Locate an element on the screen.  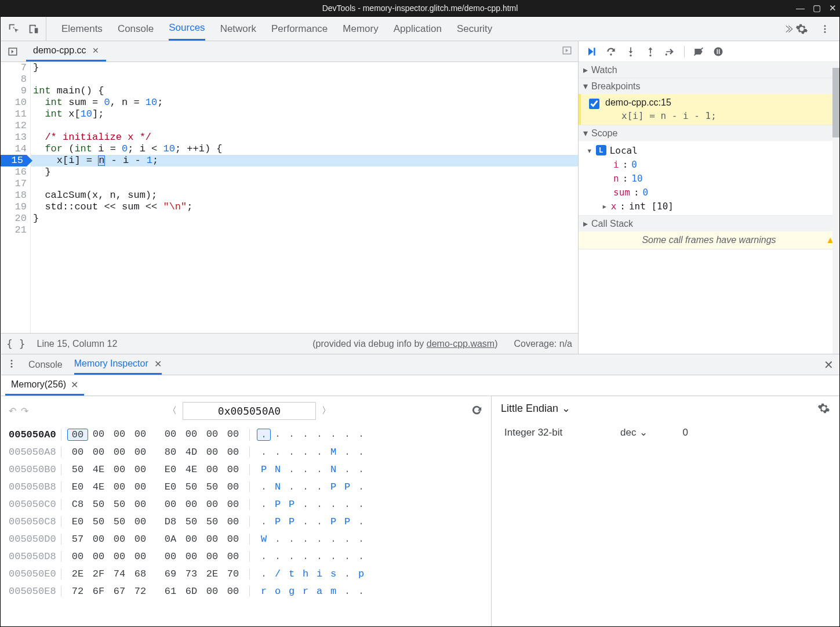
file-tab-demo-cpp: demo-cpp.cc ✕ is located at coordinates (66, 51).